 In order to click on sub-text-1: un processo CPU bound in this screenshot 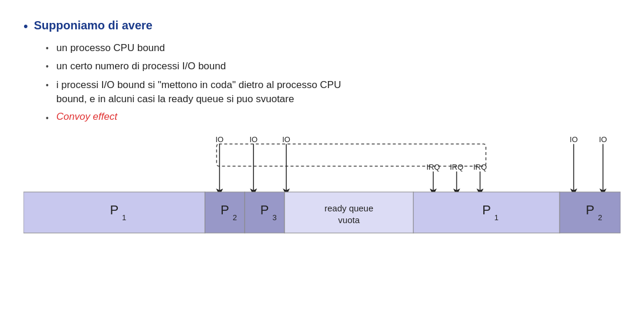, I will do `click(110, 48)`.